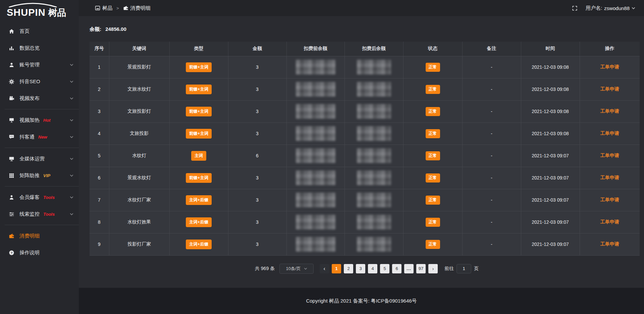 The height and width of the screenshot is (314, 644). Describe the element at coordinates (95, 29) in the screenshot. I see `balance-label: 余额:` at that location.